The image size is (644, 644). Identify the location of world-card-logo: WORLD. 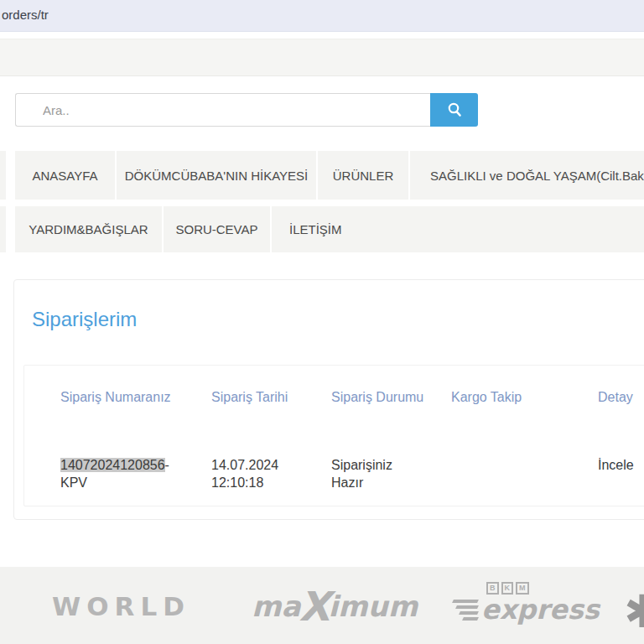
(121, 606).